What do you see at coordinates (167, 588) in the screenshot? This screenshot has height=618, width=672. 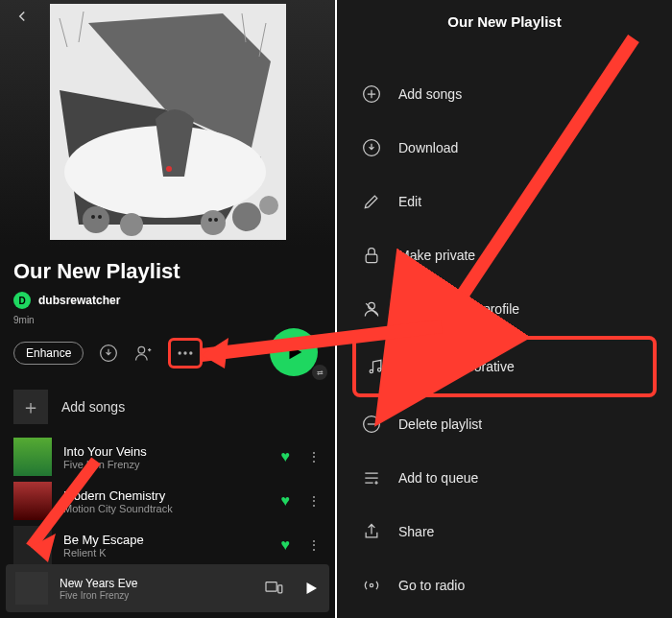 I see `now-playing-bar: New Years Eve Five Iron Frenzy` at bounding box center [167, 588].